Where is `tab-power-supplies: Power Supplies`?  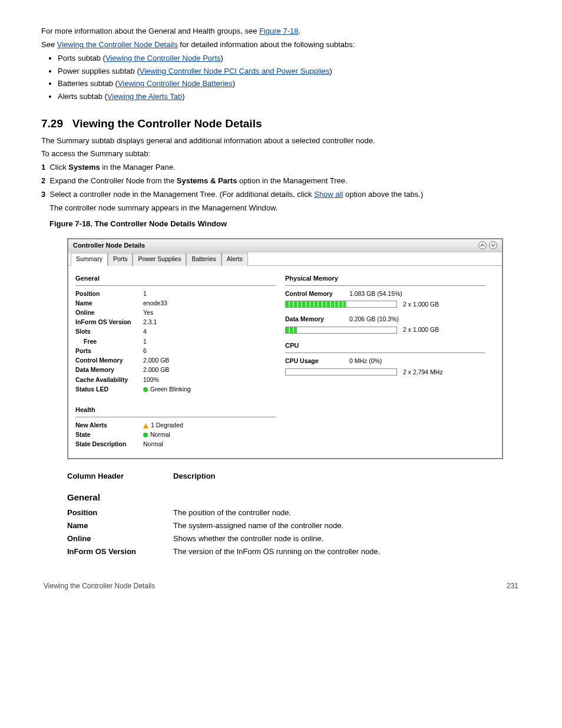
tab-power-supplies: Power Supplies is located at coordinates (159, 259).